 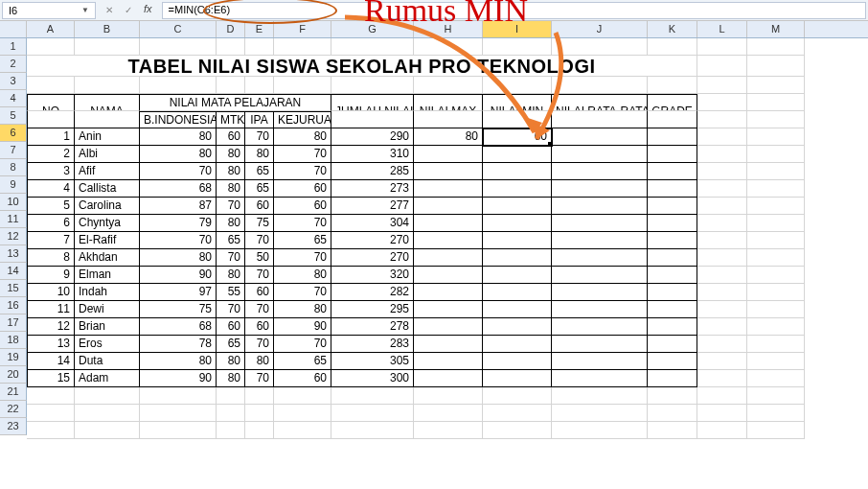 I want to click on row-header: 3, so click(x=13, y=82).